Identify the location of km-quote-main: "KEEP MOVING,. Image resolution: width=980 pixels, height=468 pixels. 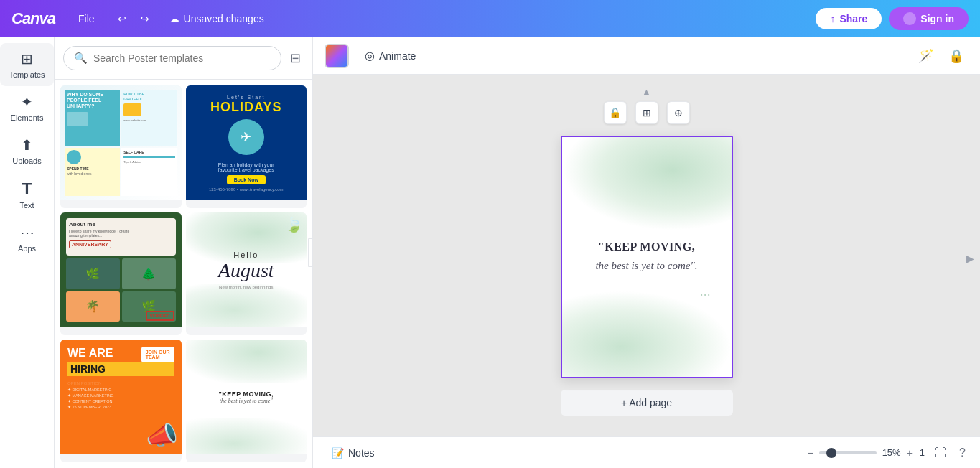
(246, 394).